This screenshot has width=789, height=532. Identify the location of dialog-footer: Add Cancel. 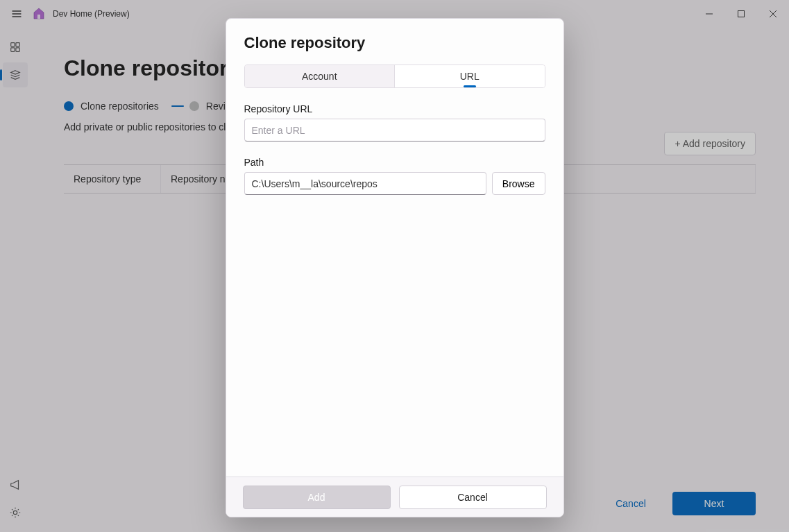
(395, 497).